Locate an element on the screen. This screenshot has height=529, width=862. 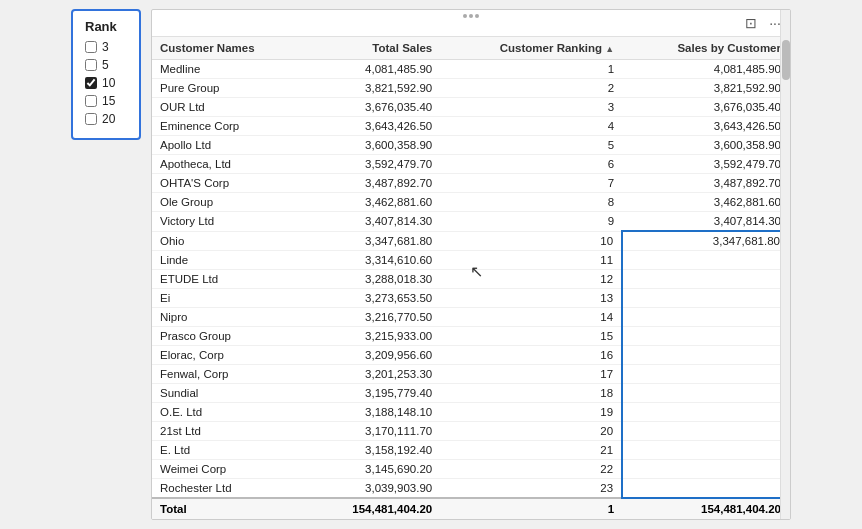
cell-total-sales: 3,487,892.70 is located at coordinates (373, 184).